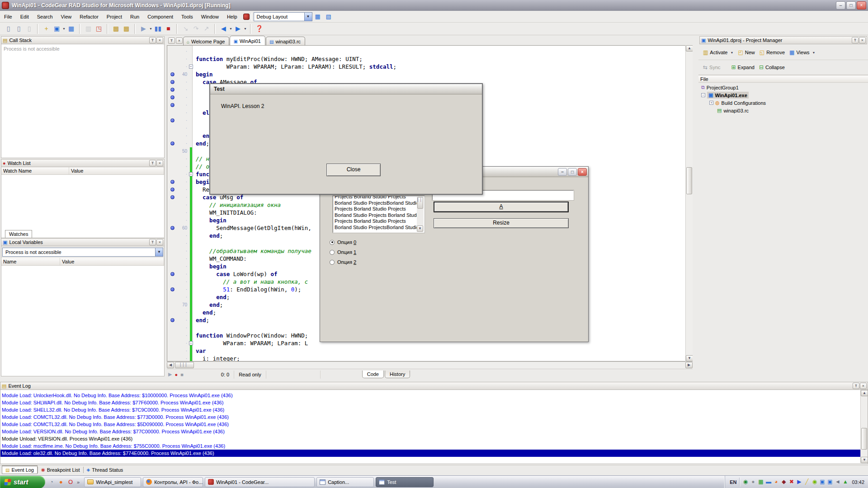 The image size is (868, 488). I want to click on code-fold-icon: −, so click(191, 67).